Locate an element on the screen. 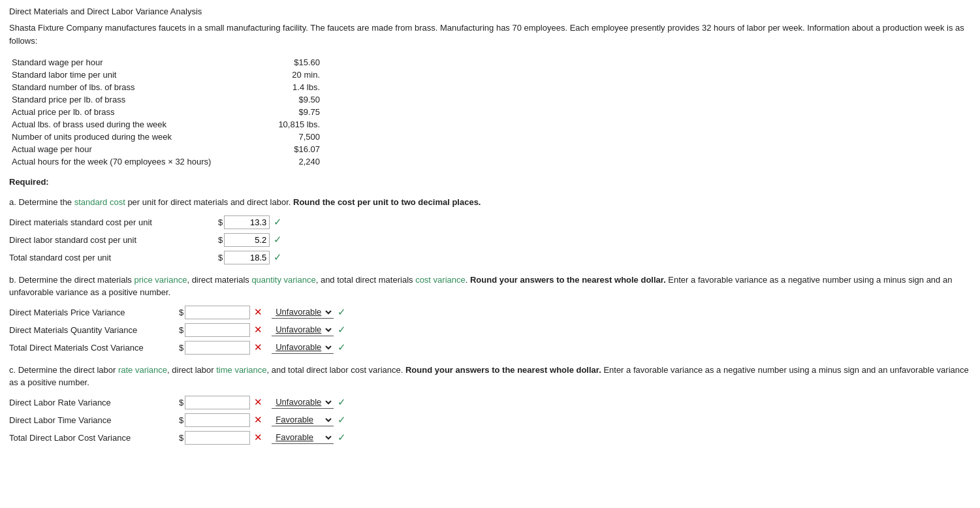 The image size is (980, 508). section-c-variance-row: Total Direct Labor Cost Variance$✕Unfavo… is located at coordinates (490, 437).